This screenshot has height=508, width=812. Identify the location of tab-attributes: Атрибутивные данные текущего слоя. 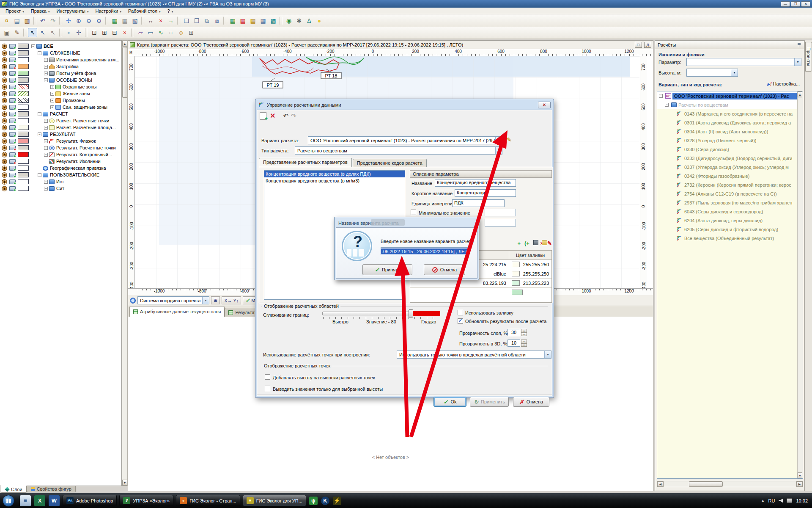
(177, 312).